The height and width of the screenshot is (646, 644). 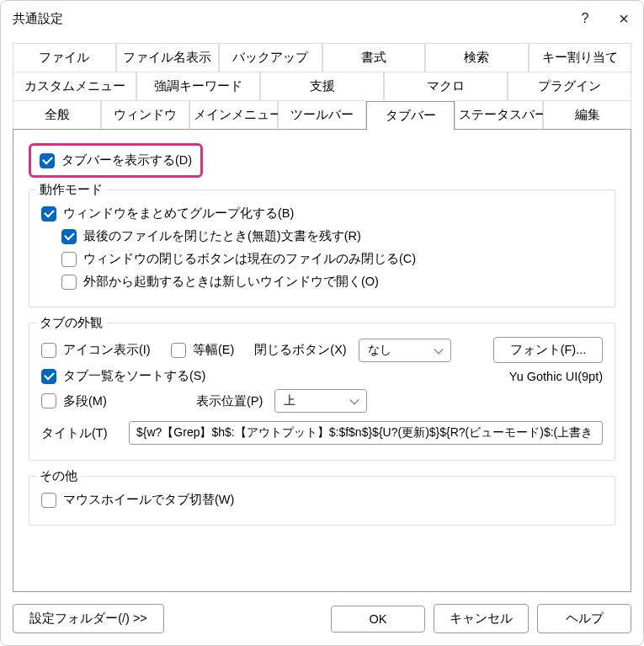 I want to click on tab-format: 書式, so click(x=374, y=57).